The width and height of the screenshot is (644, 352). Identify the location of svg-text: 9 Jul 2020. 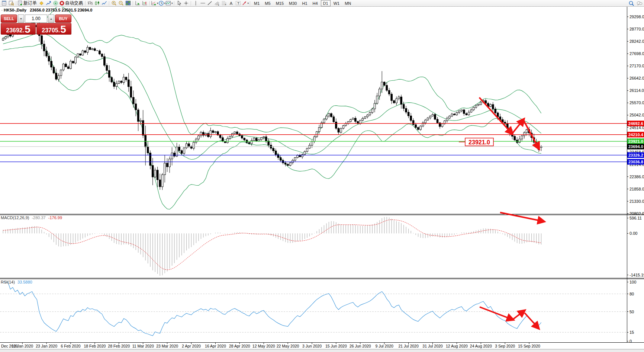
(384, 346).